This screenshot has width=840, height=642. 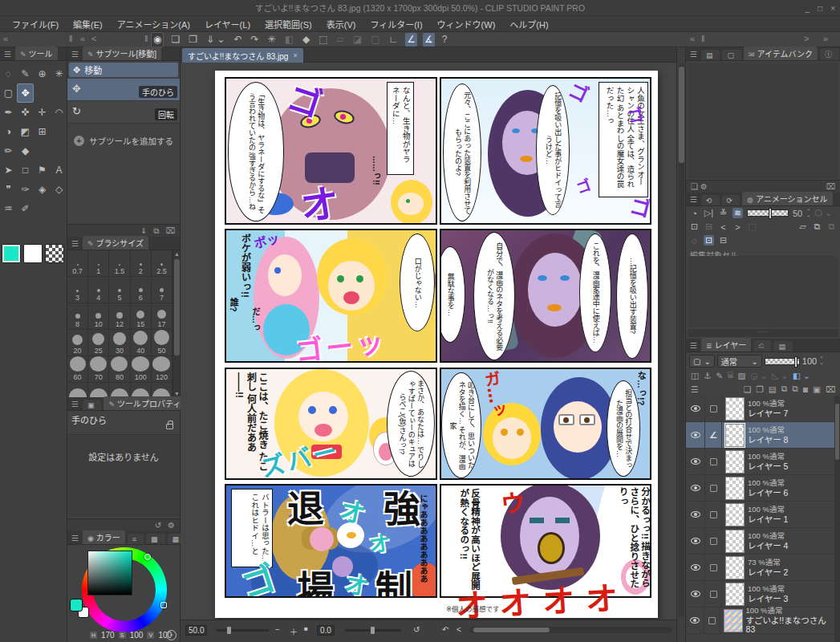 I want to click on selection-tool-icon: ▢, so click(x=8, y=93).